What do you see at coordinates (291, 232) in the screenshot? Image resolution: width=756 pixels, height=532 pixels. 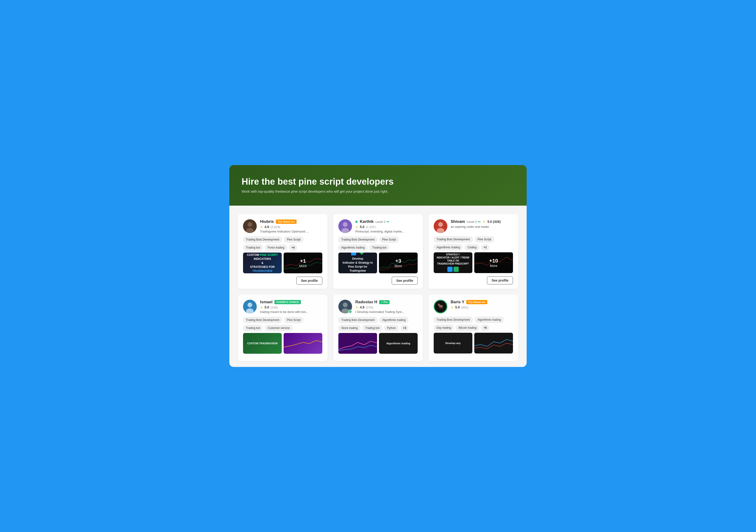 I see `user-description: Tradingview Indicators Optimized ...` at bounding box center [291, 232].